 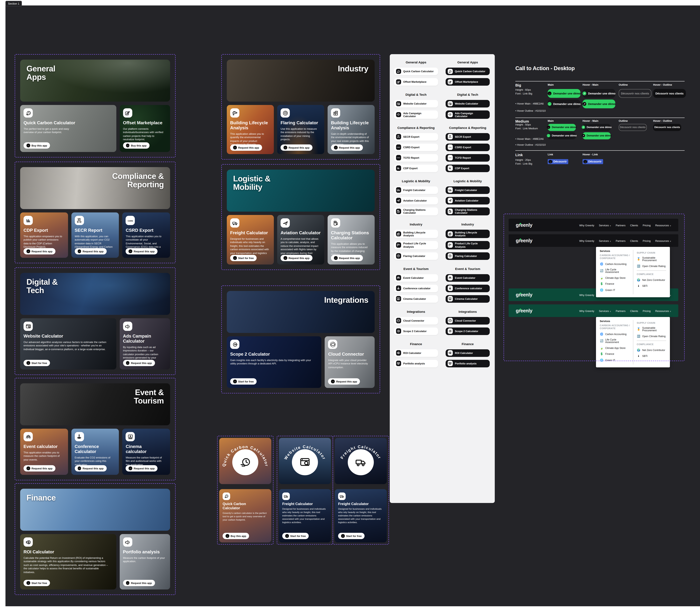 I want to click on app-item-flaring-calculator: Flaring Calculator, so click(x=416, y=256).